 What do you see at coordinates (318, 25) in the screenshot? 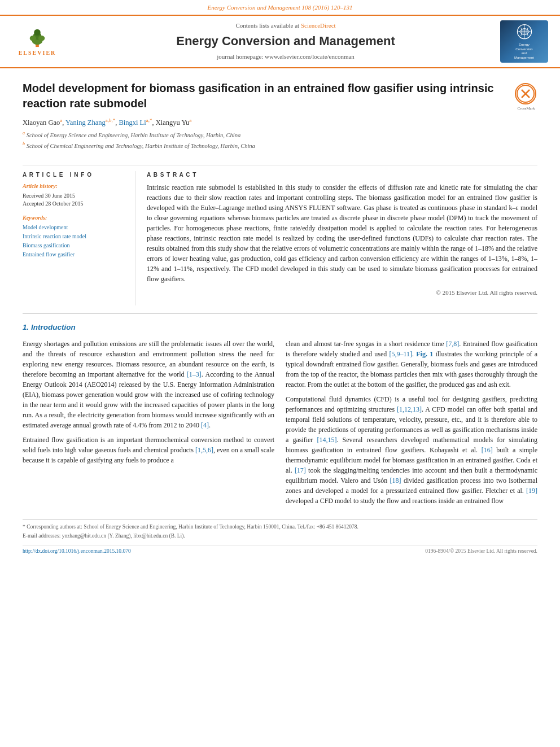
I see `sciencedirect-link: ScienceDirect` at bounding box center [318, 25].